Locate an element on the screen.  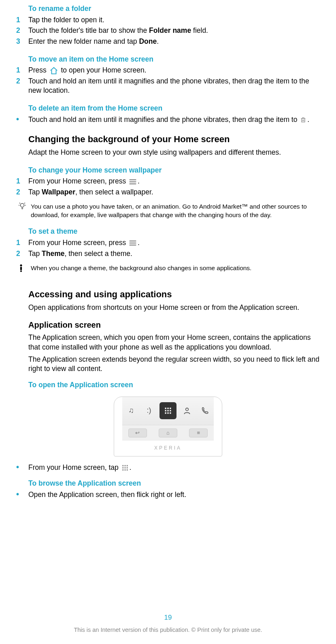
page-number: 19 is located at coordinates (168, 618).